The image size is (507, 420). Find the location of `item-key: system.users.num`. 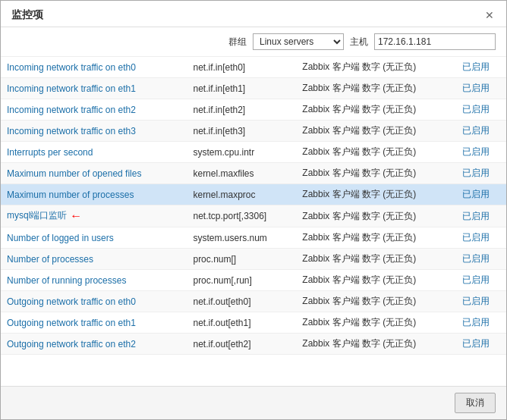

item-key: system.users.num is located at coordinates (241, 238).